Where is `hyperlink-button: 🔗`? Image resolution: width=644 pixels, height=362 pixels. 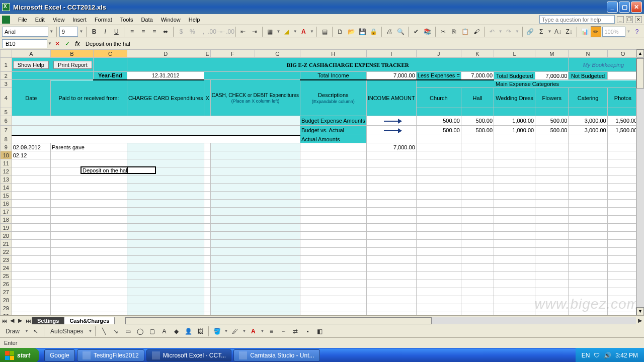
hyperlink-button: 🔗 is located at coordinates (530, 32).